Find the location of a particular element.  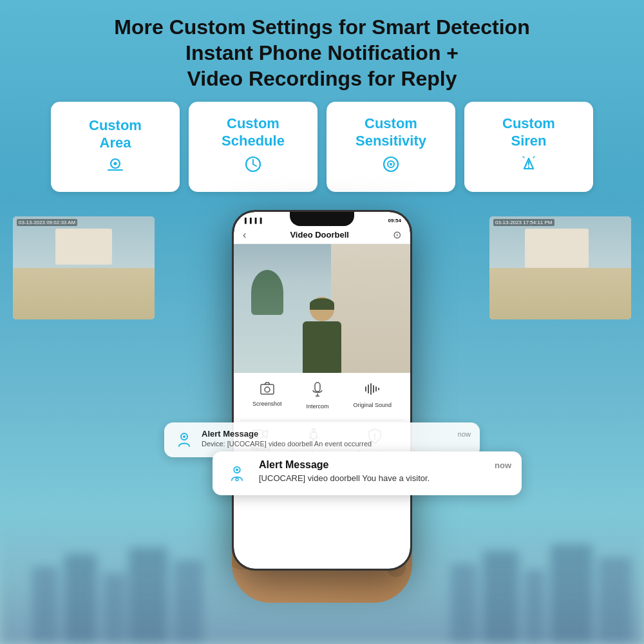

settings-icon: ⊙ is located at coordinates (397, 234).